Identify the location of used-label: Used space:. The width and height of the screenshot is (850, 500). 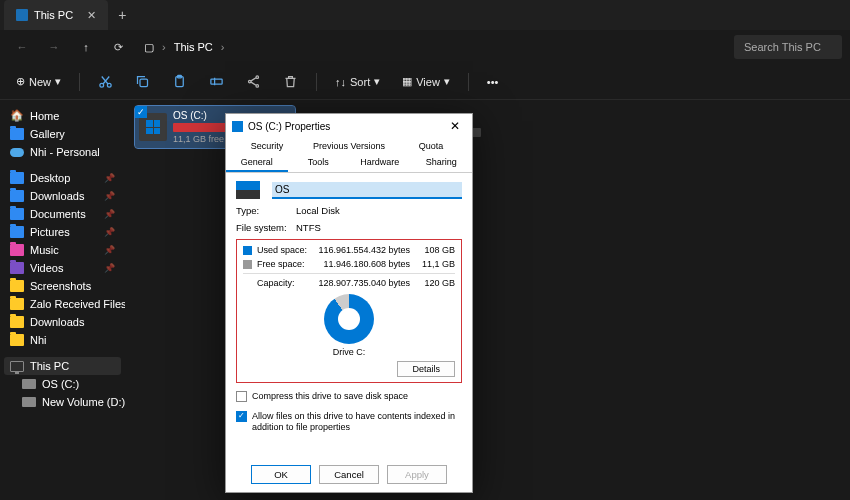
(284, 250).